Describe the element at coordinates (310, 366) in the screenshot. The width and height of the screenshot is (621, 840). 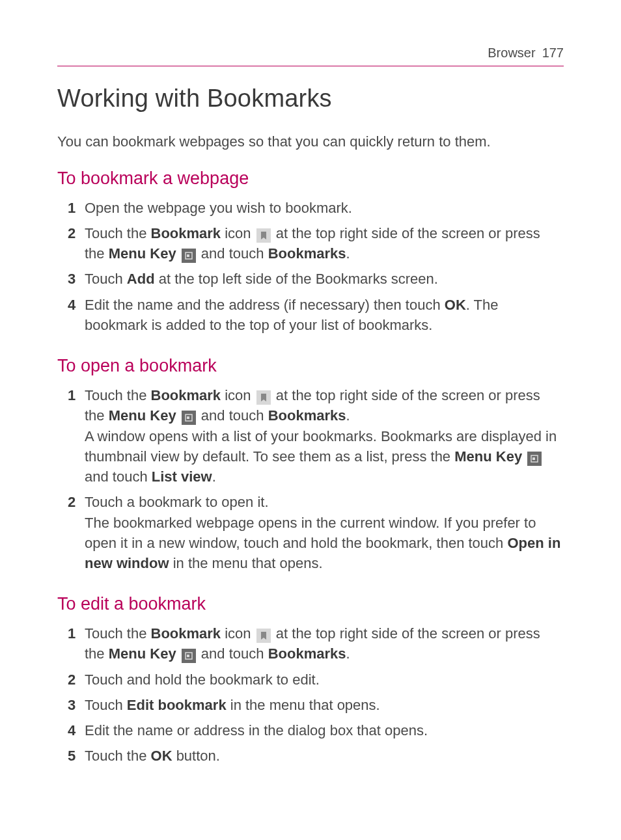
I see `section-open-bookmark-heading: To open a bookmark` at that location.